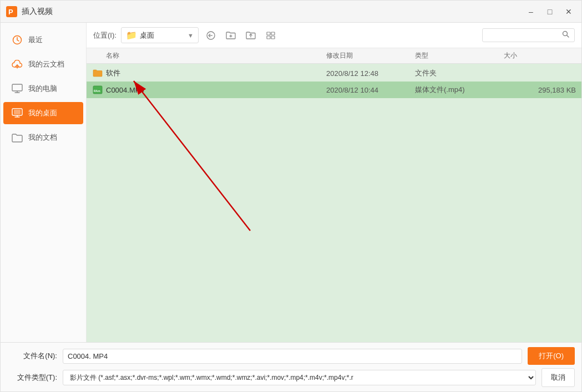 Image resolution: width=582 pixels, height=392 pixels. I want to click on file-type: 文件夹, so click(459, 73).